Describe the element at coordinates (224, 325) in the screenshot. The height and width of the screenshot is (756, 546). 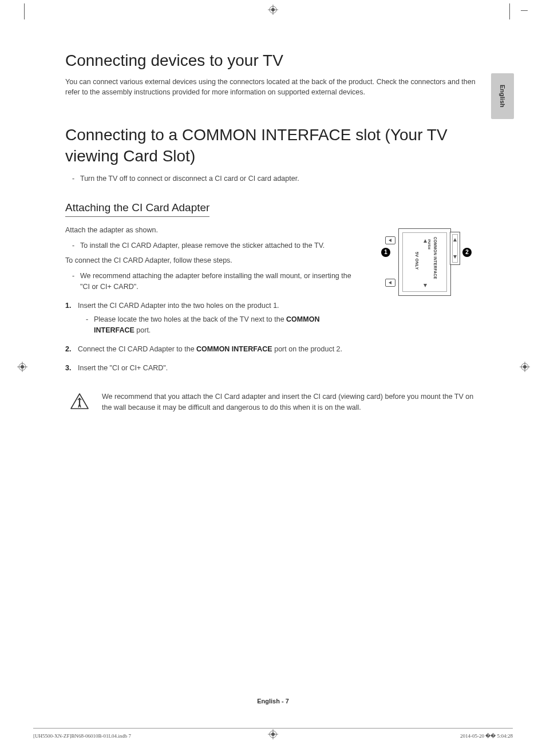
I see `step-sub-text: Please locate the two holes at the back …` at that location.